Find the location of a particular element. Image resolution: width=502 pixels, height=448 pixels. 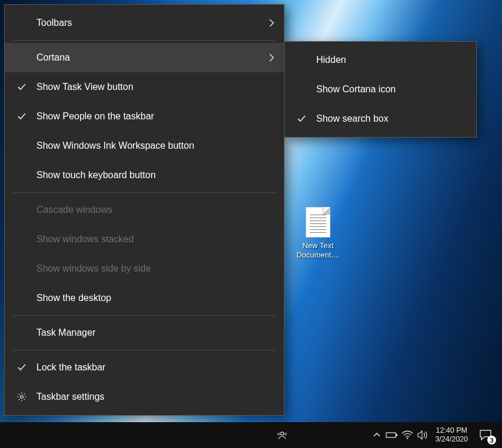

menu-item-label: Show Cortana icon is located at coordinates (356, 89).